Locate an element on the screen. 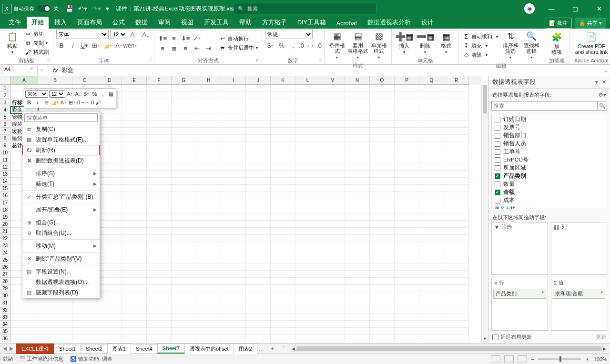 This screenshot has width=610, height=364. col-header-F: F is located at coordinates (159, 81).